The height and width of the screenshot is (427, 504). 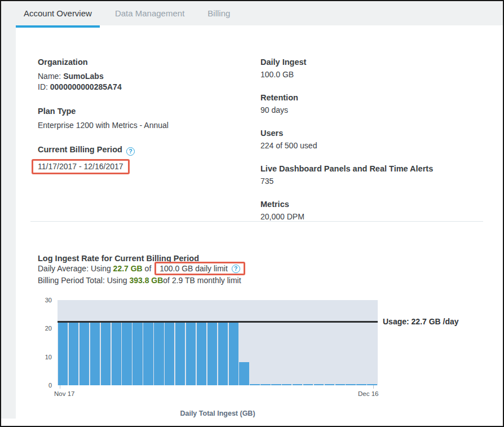 I want to click on daily-average-line: Daily Average: Using 22.7 GB of 100.0 GB…, so click(x=229, y=270).